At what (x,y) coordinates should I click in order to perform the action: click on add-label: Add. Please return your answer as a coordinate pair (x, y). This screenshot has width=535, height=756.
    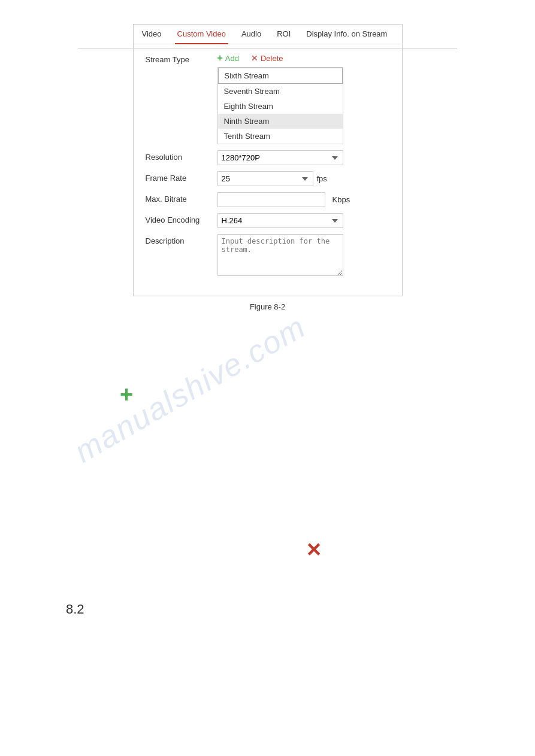
    Looking at the image, I should click on (232, 59).